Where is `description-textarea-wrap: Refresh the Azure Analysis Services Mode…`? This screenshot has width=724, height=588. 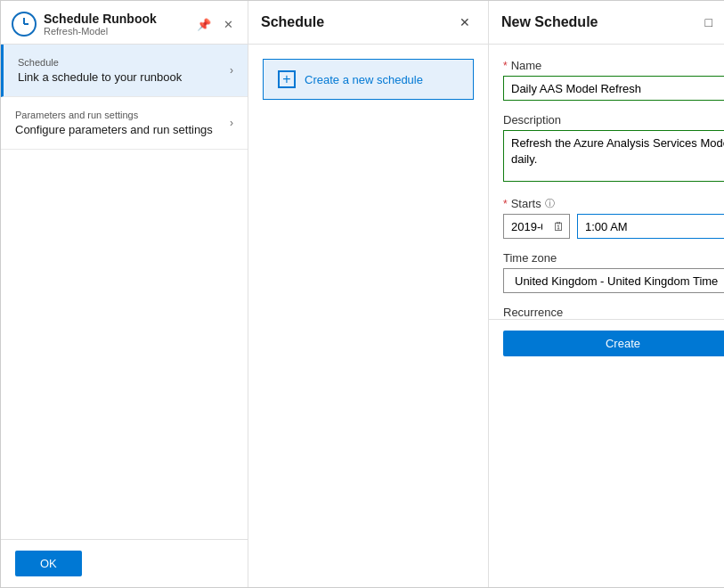
description-textarea-wrap: Refresh the Azure Analysis Services Mode… is located at coordinates (614, 157).